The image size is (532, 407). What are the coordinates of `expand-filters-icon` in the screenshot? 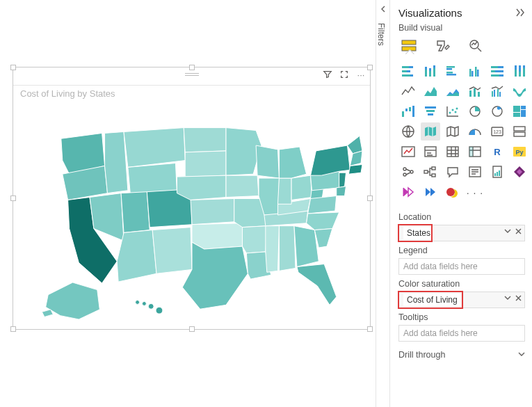 It's located at (382, 10).